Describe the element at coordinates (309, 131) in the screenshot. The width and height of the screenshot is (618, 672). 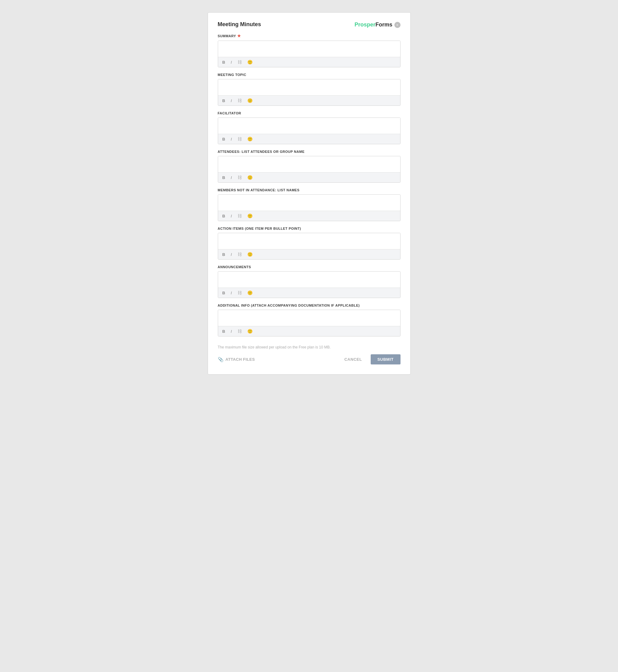
I see `editor-facilitator: B I ⛓ 🙂` at that location.